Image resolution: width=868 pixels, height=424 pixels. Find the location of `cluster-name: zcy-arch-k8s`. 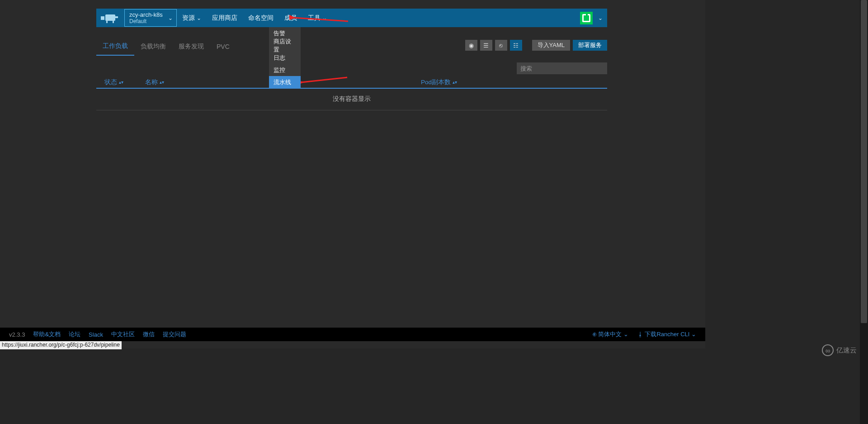

cluster-name: zcy-arch-k8s is located at coordinates (146, 15).